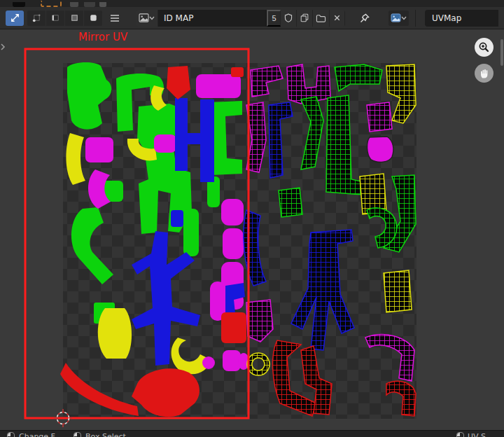 The width and height of the screenshot is (504, 437). What do you see at coordinates (252, 18) in the screenshot?
I see `uv-editor-header: ID MAP 5` at bounding box center [252, 18].